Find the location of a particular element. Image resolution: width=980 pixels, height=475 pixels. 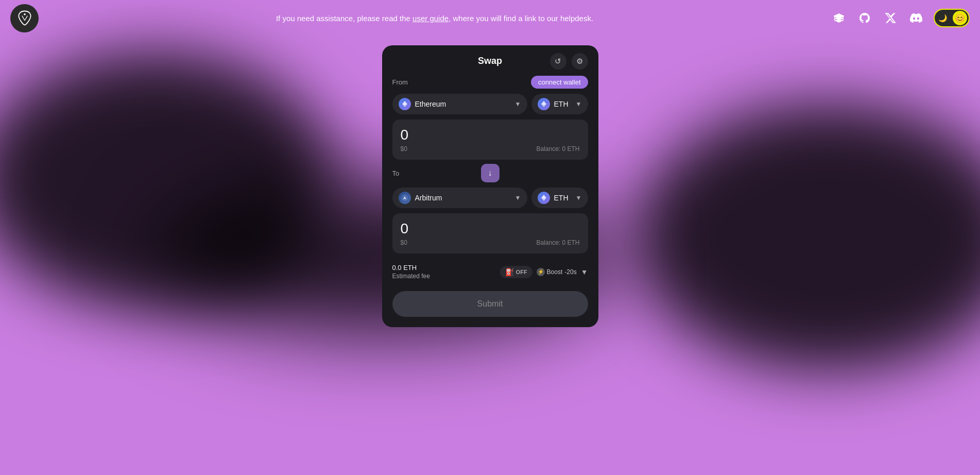

fee-expand-button: ▼ is located at coordinates (584, 272).